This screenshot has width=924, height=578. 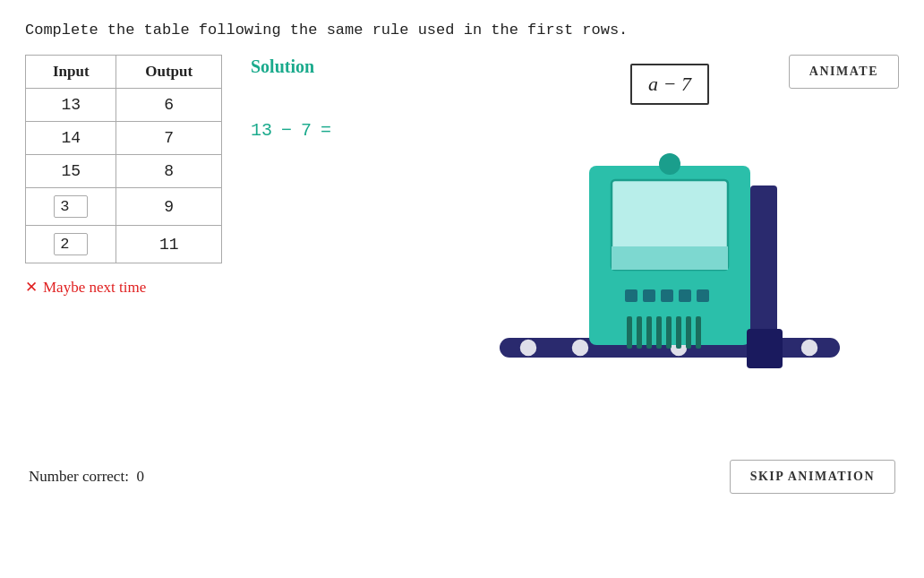 What do you see at coordinates (124, 176) in the screenshot?
I see `left-panel: Input Output 13614715839211 ✕ Maybe next…` at bounding box center [124, 176].